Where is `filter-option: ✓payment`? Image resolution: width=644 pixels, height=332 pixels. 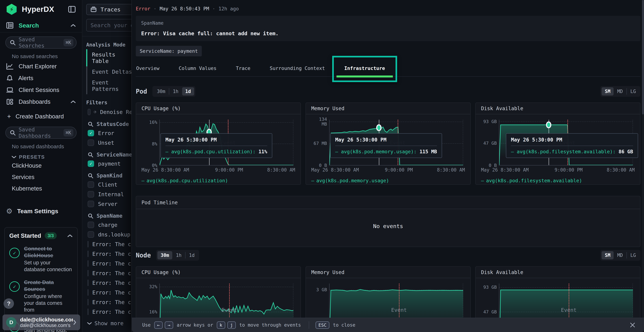 filter-option: ✓payment is located at coordinates (108, 164).